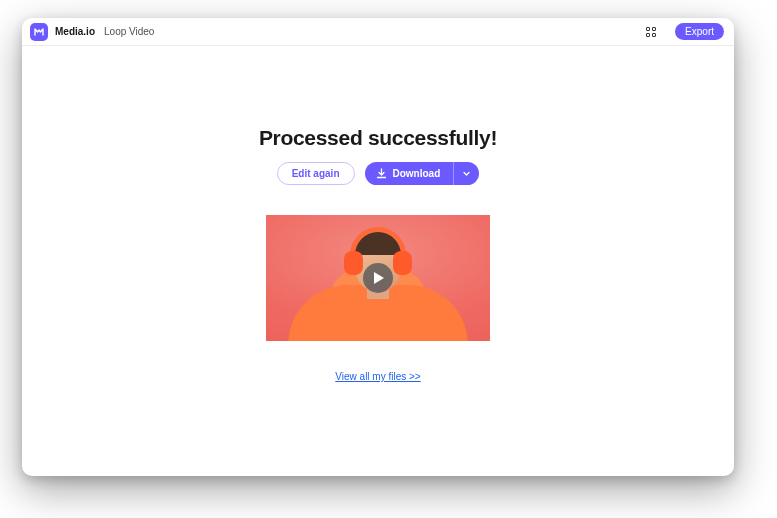  I want to click on play-button, so click(378, 278).